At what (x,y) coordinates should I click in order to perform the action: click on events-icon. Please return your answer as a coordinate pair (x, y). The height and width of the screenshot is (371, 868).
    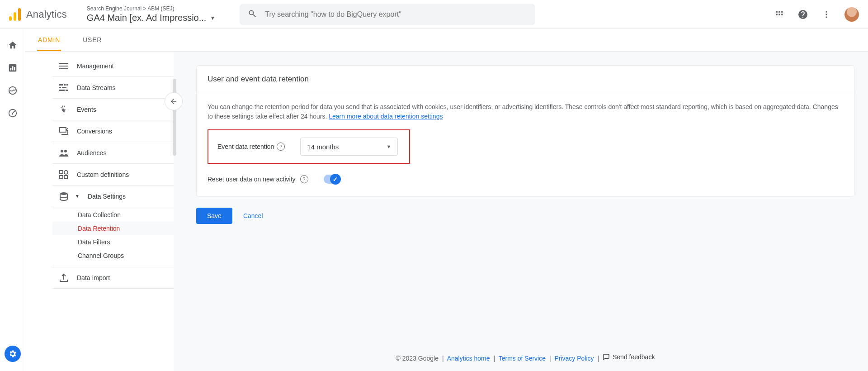
    Looking at the image, I should click on (64, 109).